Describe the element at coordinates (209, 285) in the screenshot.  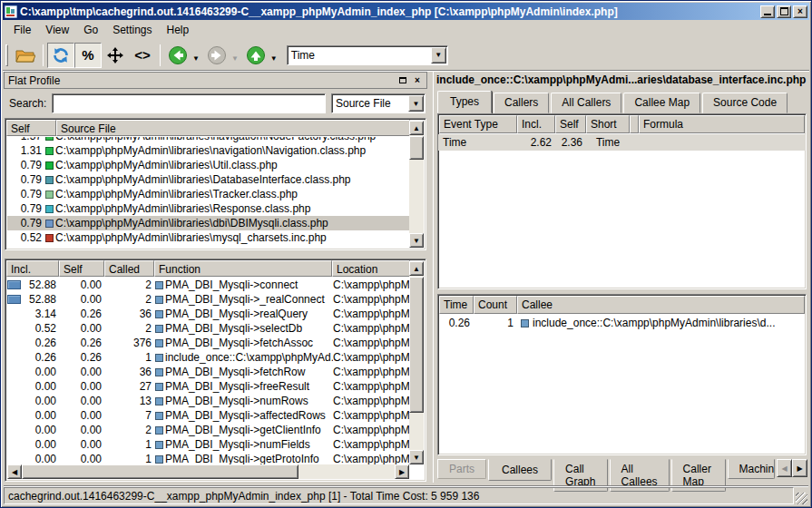
I see `table-row: 52.880.002PMA_DBI_Mysqli->connectC:\xamp…` at that location.